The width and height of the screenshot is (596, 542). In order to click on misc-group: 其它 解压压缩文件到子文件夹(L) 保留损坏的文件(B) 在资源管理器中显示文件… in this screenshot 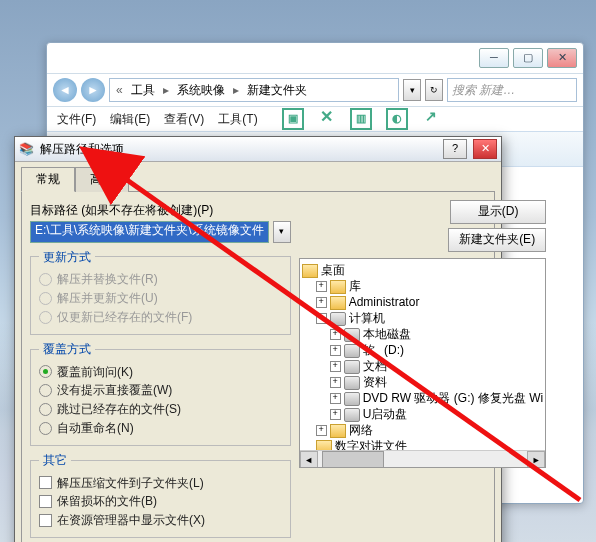, I will do `click(160, 495)`.